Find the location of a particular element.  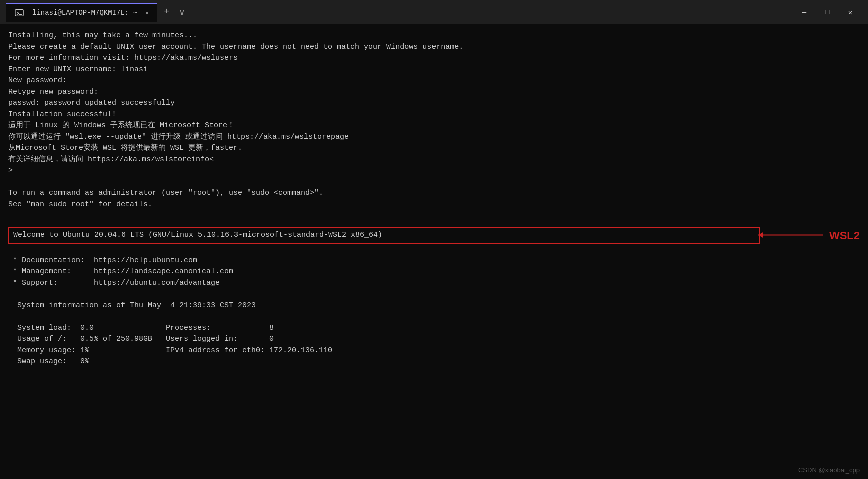

line-sysload: System load: 0.0 Processes: 8 is located at coordinates (434, 328).